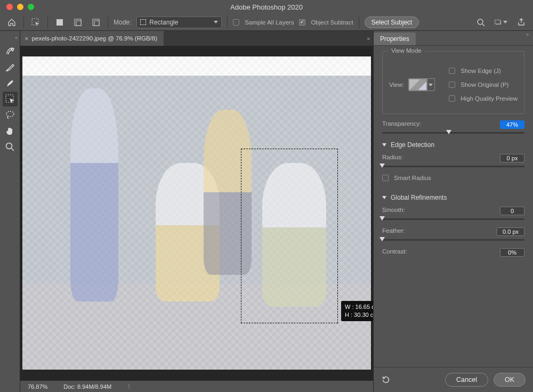 This screenshot has height=392, width=533. What do you see at coordinates (27, 38) in the screenshot?
I see `close-tab-icon: ×` at bounding box center [27, 38].